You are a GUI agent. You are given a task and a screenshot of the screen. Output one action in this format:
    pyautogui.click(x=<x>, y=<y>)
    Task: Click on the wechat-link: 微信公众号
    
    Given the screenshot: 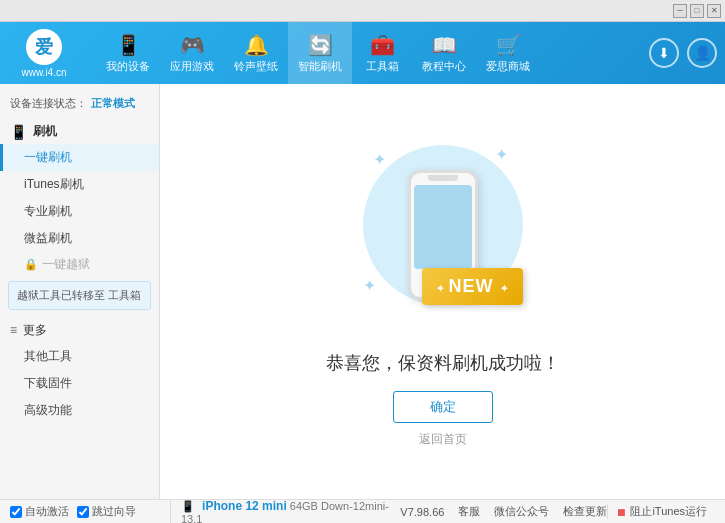 What is the action you would take?
    pyautogui.click(x=522, y=512)
    